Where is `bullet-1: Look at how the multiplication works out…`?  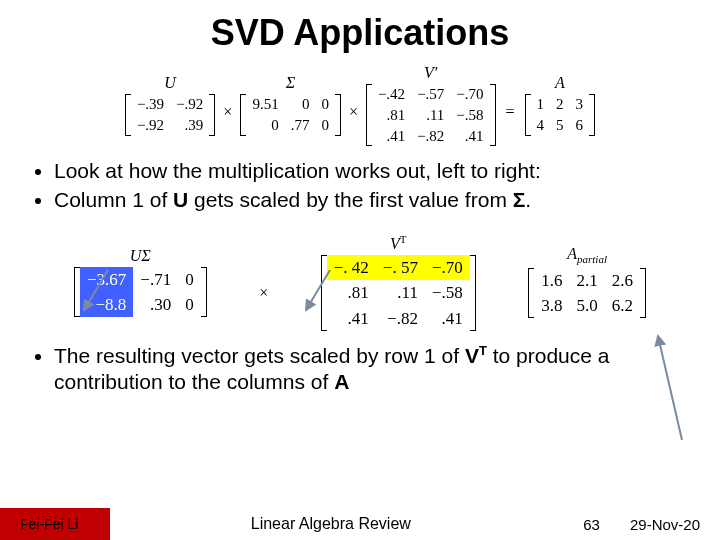
bullet-1: Look at how the multiplication works out… is located at coordinates (372, 171).